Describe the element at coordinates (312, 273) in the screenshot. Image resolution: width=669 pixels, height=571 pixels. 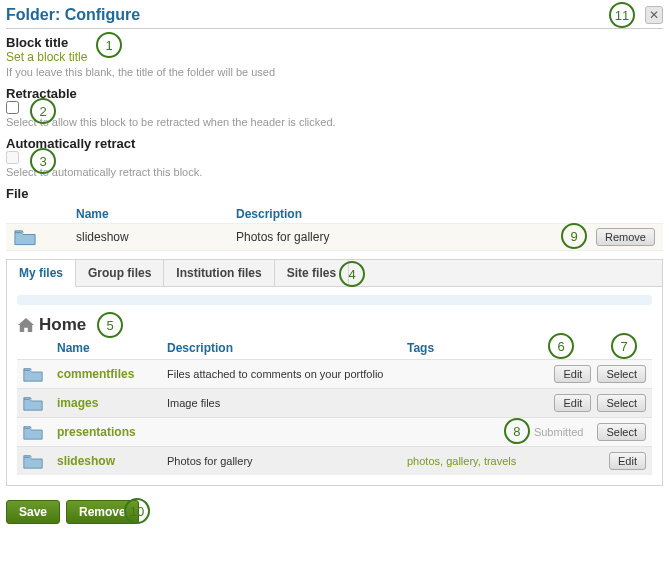
I see `tab-site-files: Site files` at that location.